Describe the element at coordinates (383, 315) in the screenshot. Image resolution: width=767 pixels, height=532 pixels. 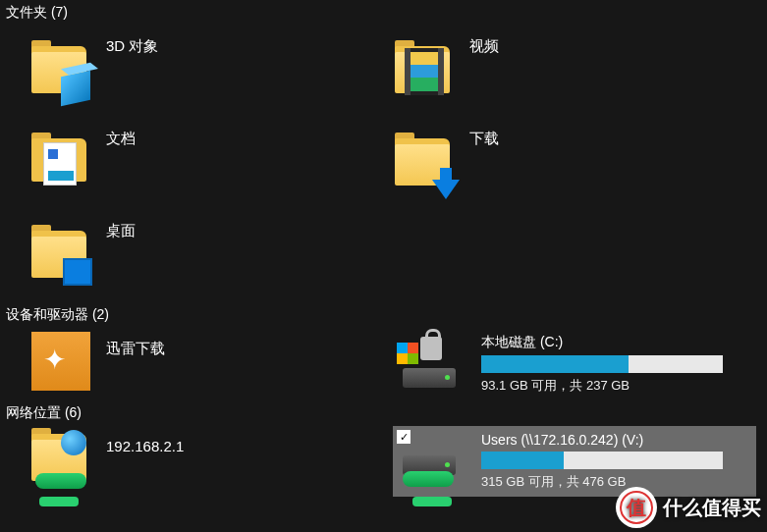
I see `section-devices-header: 设备和驱动器 (2)` at that location.